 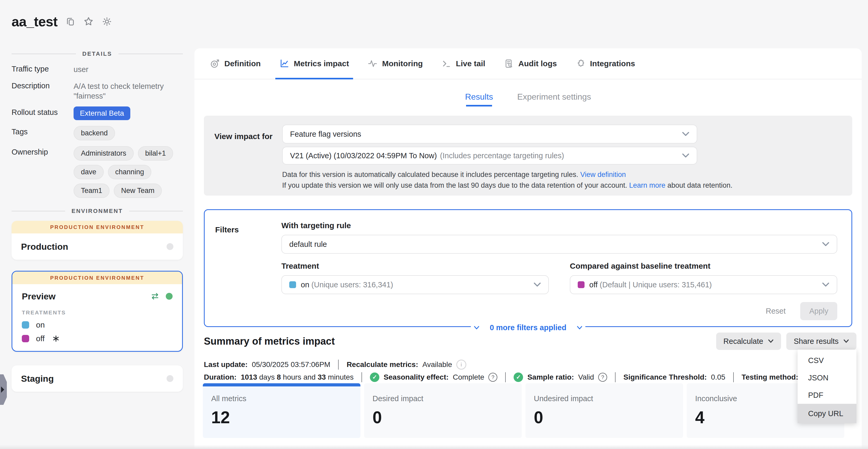 What do you see at coordinates (40, 338) in the screenshot?
I see `treatment-off-label: off` at bounding box center [40, 338].